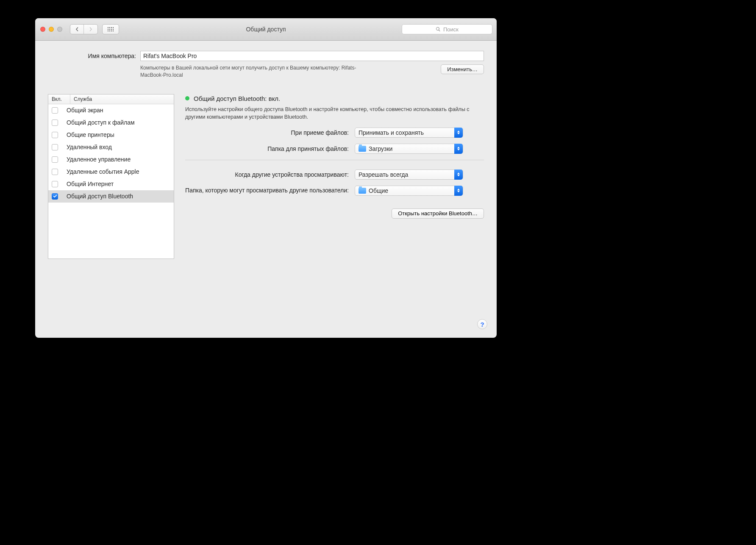 The width and height of the screenshot is (756, 545). What do you see at coordinates (111, 172) in the screenshot?
I see `service-row: Удаленные события Apple` at bounding box center [111, 172].